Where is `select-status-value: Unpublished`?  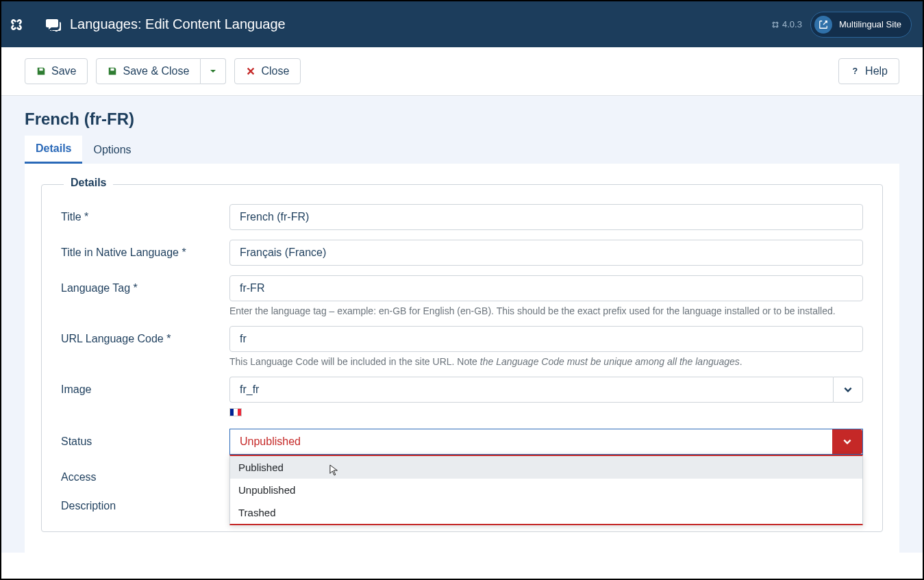
select-status-value: Unpublished is located at coordinates (532, 442).